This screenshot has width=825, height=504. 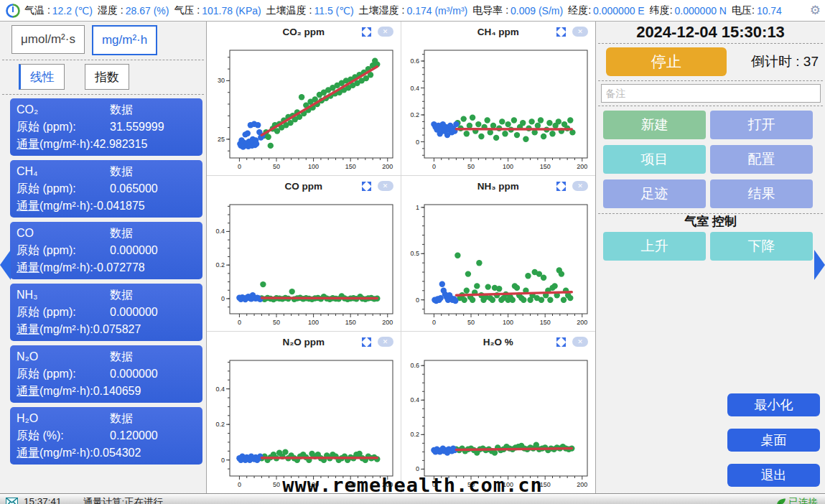 What do you see at coordinates (774, 475) in the screenshot?
I see `window-button-exit: 退出` at bounding box center [774, 475].